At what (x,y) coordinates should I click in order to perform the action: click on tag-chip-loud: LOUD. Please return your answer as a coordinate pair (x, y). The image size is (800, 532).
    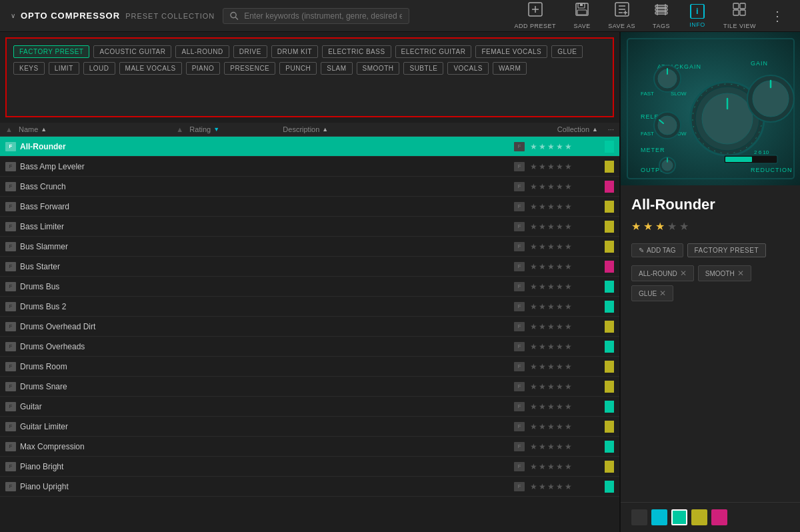
    Looking at the image, I should click on (99, 68).